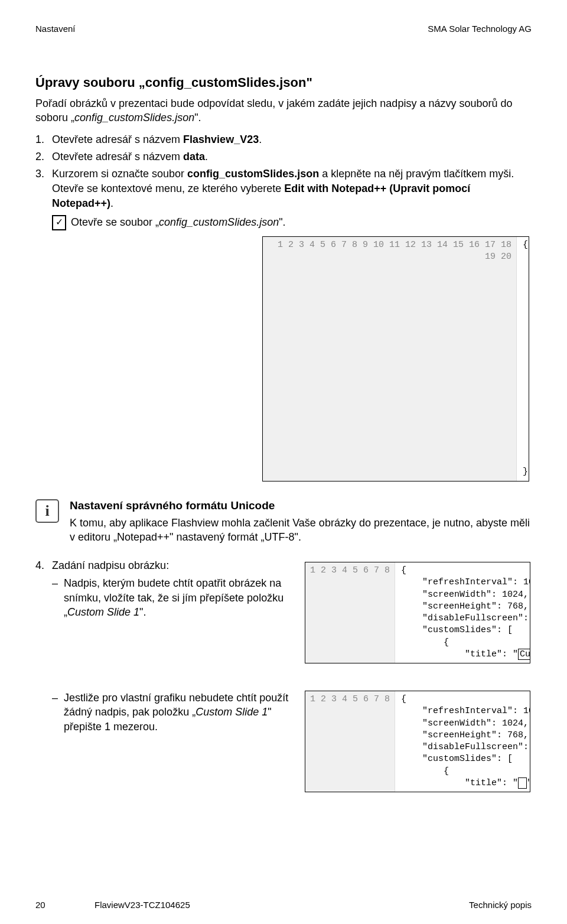  Describe the element at coordinates (194, 157) in the screenshot. I see `step-bold: data` at that location.